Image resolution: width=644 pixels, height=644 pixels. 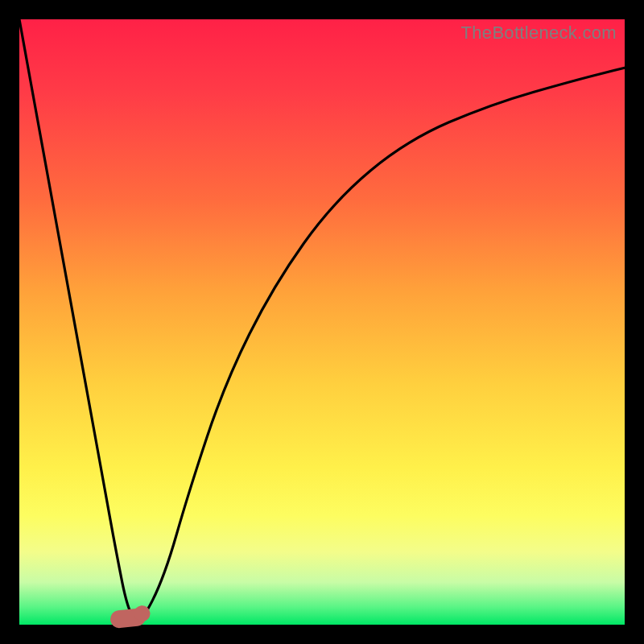 I want to click on minimum-marker, so click(x=128, y=618).